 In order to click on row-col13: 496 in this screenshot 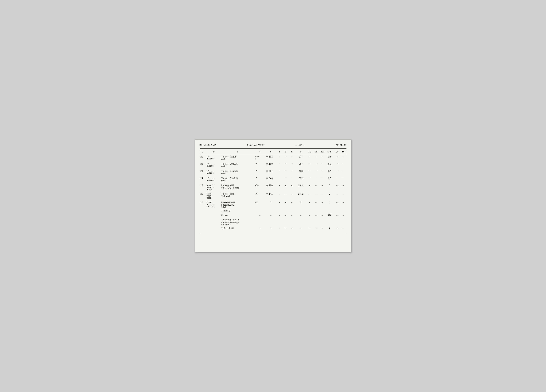, I will do `click(329, 215)`.